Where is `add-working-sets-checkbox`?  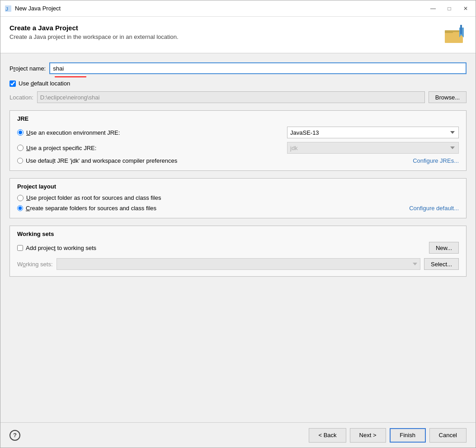
add-working-sets-checkbox is located at coordinates (20, 248).